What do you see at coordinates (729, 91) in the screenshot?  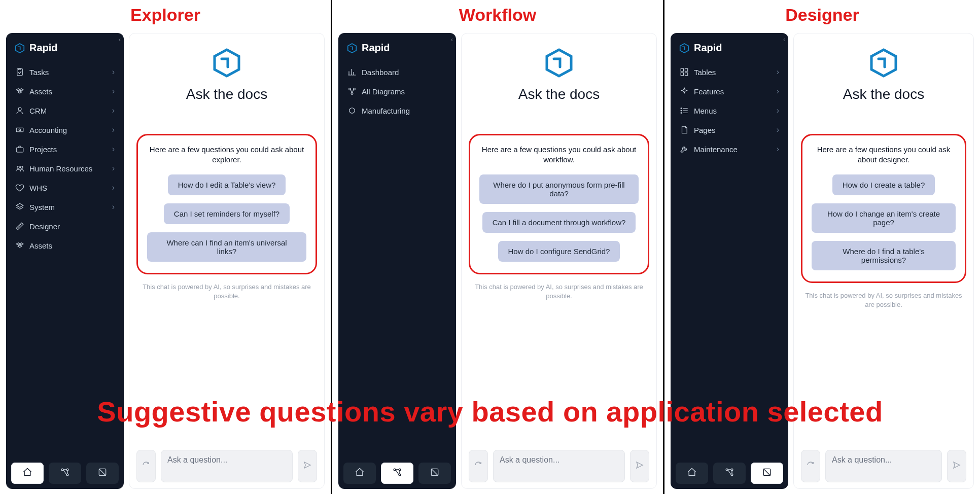 I see `sidebar-item-features: Features›` at bounding box center [729, 91].